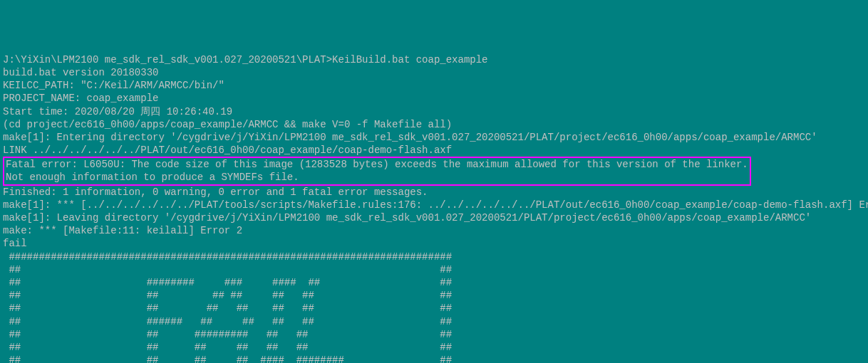 The height and width of the screenshot is (363, 868). Describe the element at coordinates (434, 257) in the screenshot. I see `ascii-art-line: ########################################…` at that location.